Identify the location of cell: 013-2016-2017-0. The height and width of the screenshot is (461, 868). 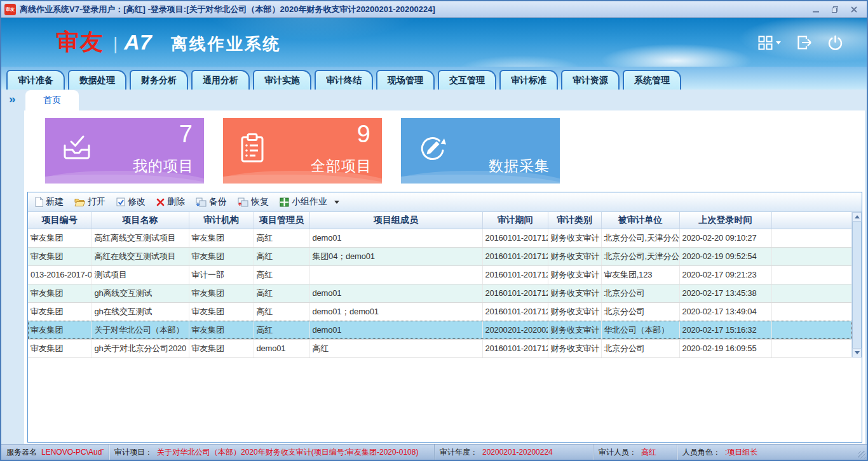
(60, 274).